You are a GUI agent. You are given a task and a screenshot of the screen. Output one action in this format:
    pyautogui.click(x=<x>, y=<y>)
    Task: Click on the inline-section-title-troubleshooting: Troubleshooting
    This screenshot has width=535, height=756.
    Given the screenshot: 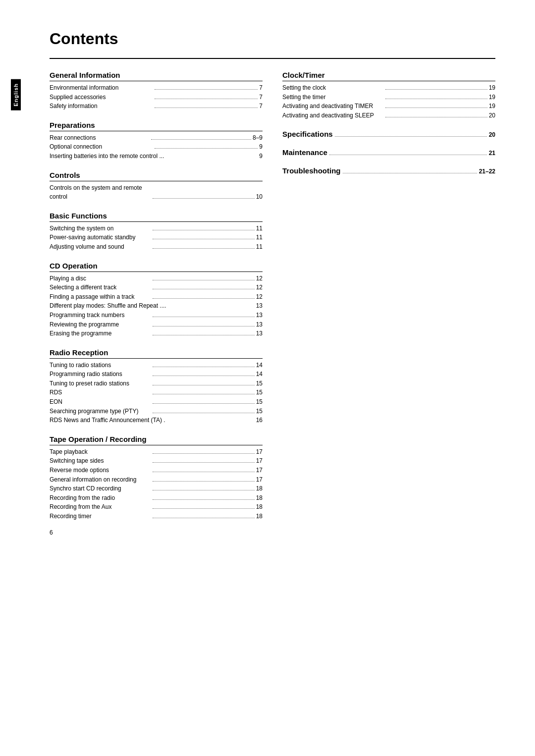 What is the action you would take?
    pyautogui.click(x=312, y=170)
    